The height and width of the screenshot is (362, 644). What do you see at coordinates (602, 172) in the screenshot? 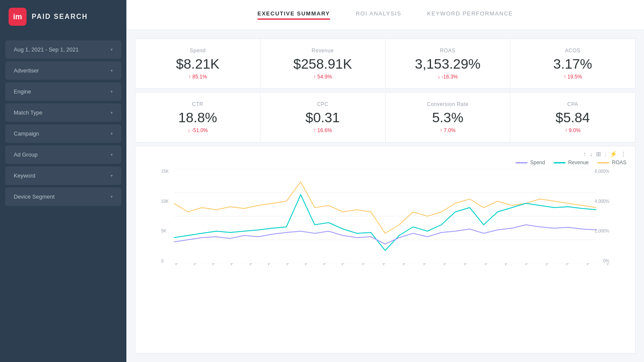
I see `y-tick-right: 6,000%` at bounding box center [602, 172].